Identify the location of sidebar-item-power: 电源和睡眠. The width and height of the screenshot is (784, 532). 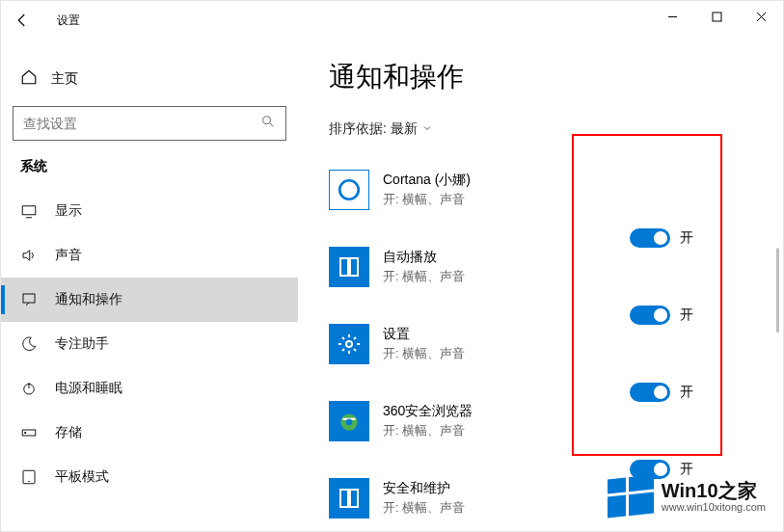
(149, 388).